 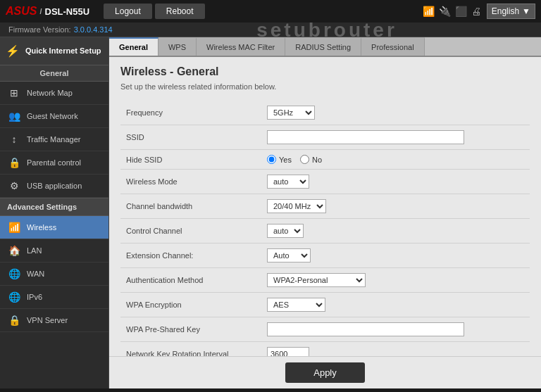 What do you see at coordinates (396, 280) in the screenshot?
I see `auth-method-control: Open System WPA-Personal WPA2-Personal W…` at bounding box center [396, 280].